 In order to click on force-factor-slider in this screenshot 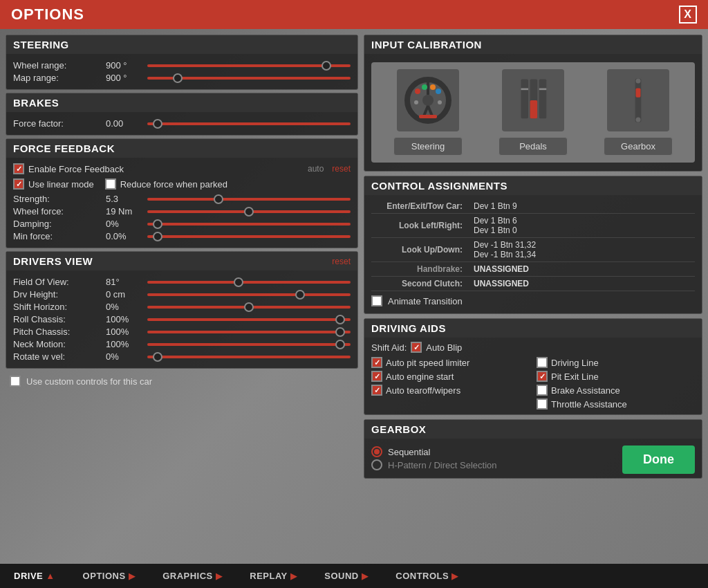, I will do `click(249, 124)`.